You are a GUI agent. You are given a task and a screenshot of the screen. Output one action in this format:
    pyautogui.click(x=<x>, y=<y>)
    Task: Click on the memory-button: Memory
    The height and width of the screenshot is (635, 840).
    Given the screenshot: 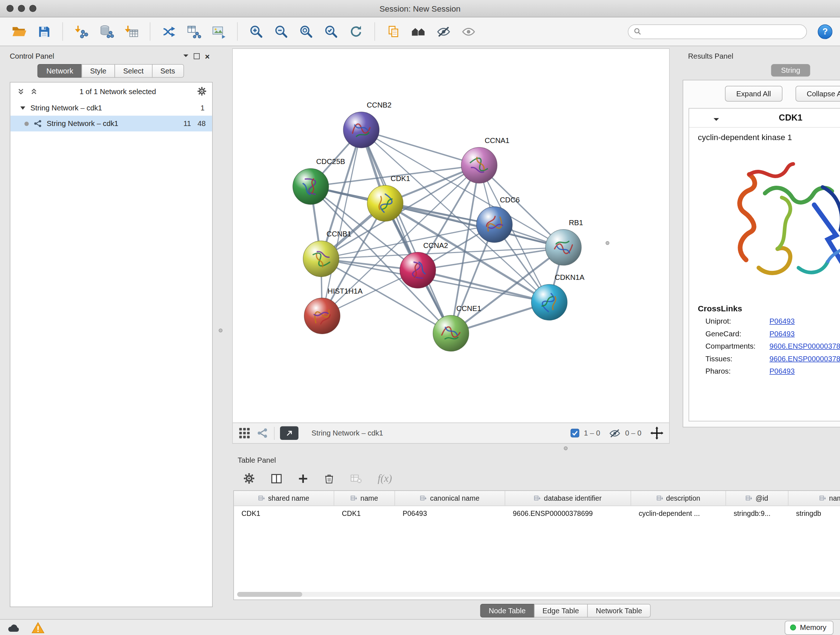 What is the action you would take?
    pyautogui.click(x=809, y=628)
    